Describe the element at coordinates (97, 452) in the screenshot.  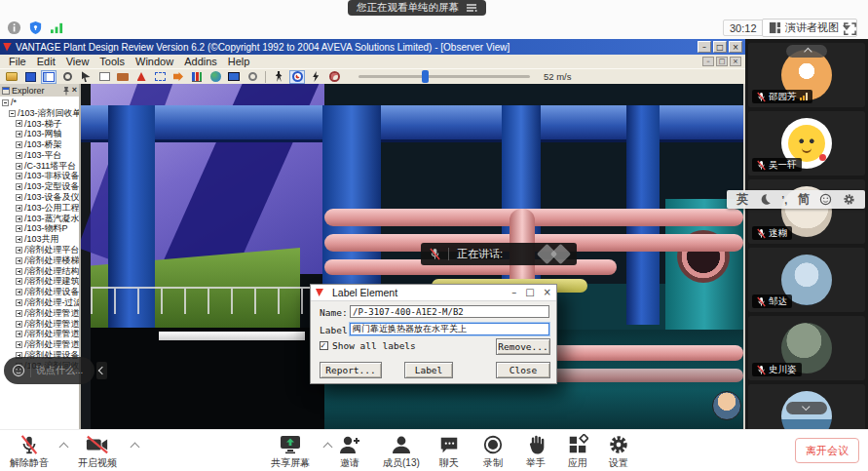
I see `start-video-button: 开启视频` at that location.